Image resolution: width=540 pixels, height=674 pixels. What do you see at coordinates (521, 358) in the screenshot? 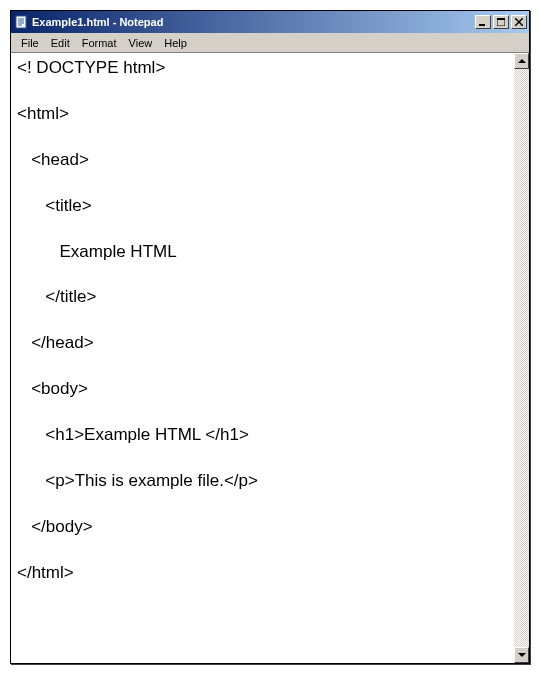
I see `vertical-scrollbar` at bounding box center [521, 358].